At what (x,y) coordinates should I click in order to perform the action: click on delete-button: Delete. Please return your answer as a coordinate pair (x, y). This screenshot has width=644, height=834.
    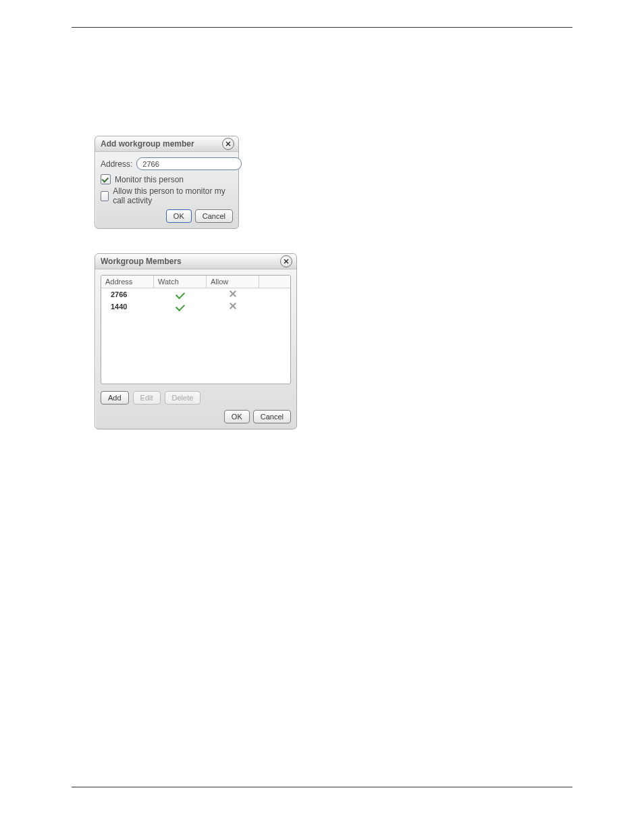
    Looking at the image, I should click on (183, 398).